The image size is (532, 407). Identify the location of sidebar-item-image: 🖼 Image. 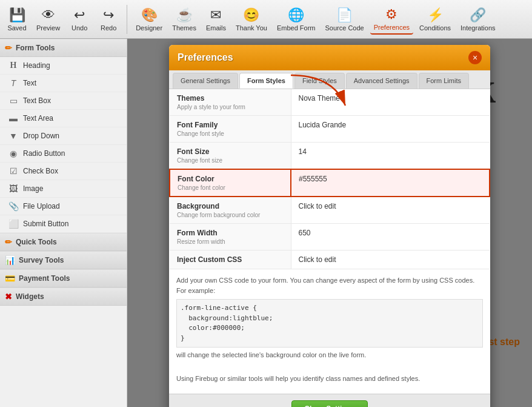
(63, 189).